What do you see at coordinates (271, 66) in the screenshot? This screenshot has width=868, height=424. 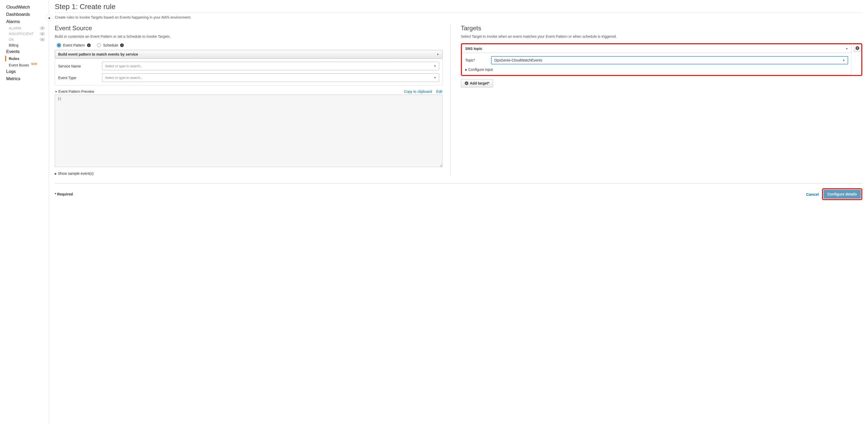 I see `service-name-select: Select or type to search... ▼` at bounding box center [271, 66].